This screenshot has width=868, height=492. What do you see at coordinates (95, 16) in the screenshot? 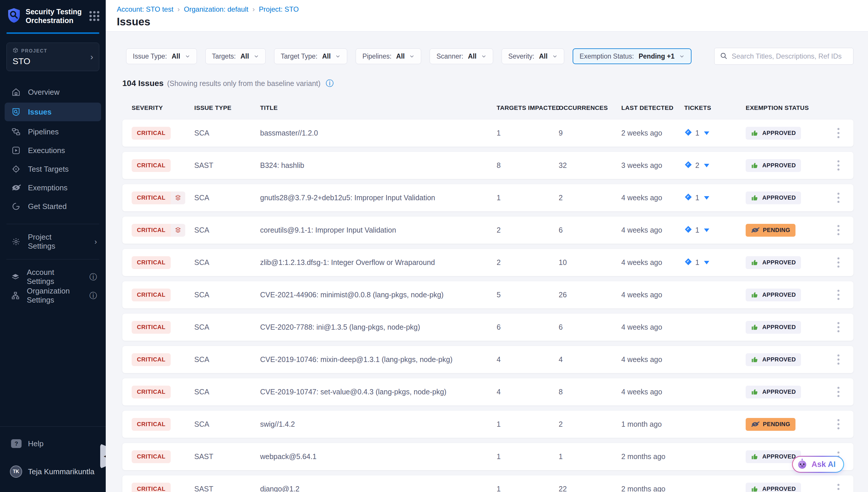
I see `module-grid-icon` at bounding box center [95, 16].